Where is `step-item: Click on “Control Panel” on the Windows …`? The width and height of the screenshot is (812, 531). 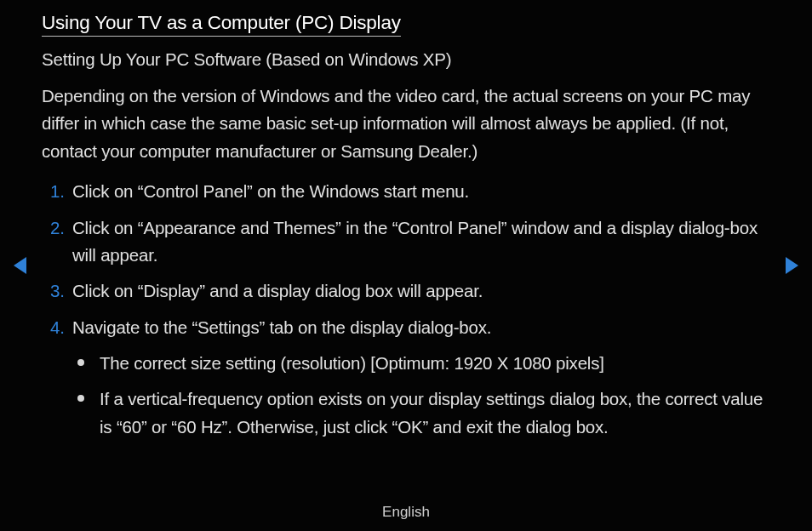 step-item: Click on “Control Panel” on the Windows … is located at coordinates (410, 191).